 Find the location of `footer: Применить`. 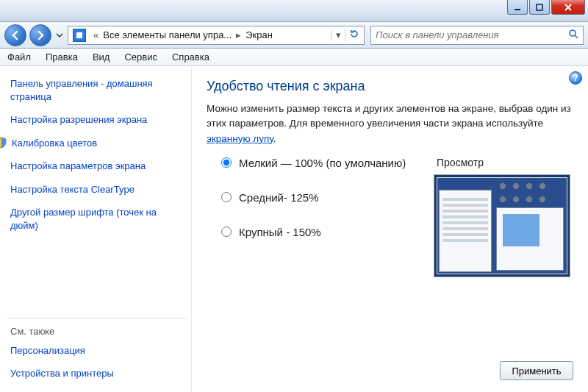

footer: Применить is located at coordinates (390, 371).